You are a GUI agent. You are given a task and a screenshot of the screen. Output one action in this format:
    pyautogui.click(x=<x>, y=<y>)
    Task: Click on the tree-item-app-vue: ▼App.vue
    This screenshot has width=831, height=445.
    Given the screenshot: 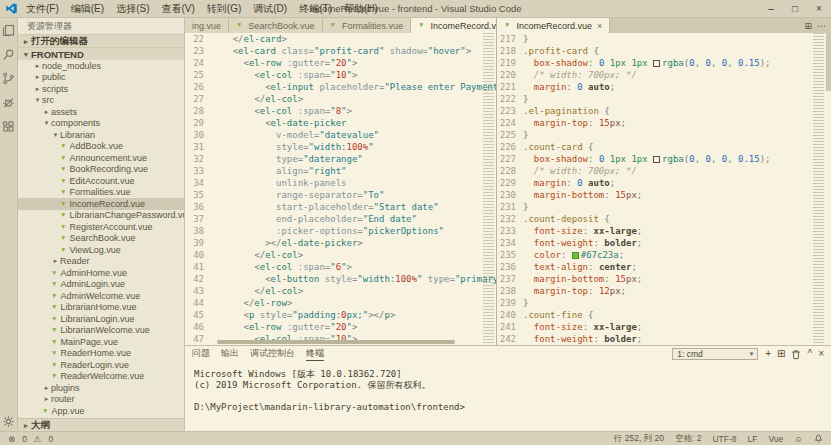 What is the action you would take?
    pyautogui.click(x=101, y=411)
    